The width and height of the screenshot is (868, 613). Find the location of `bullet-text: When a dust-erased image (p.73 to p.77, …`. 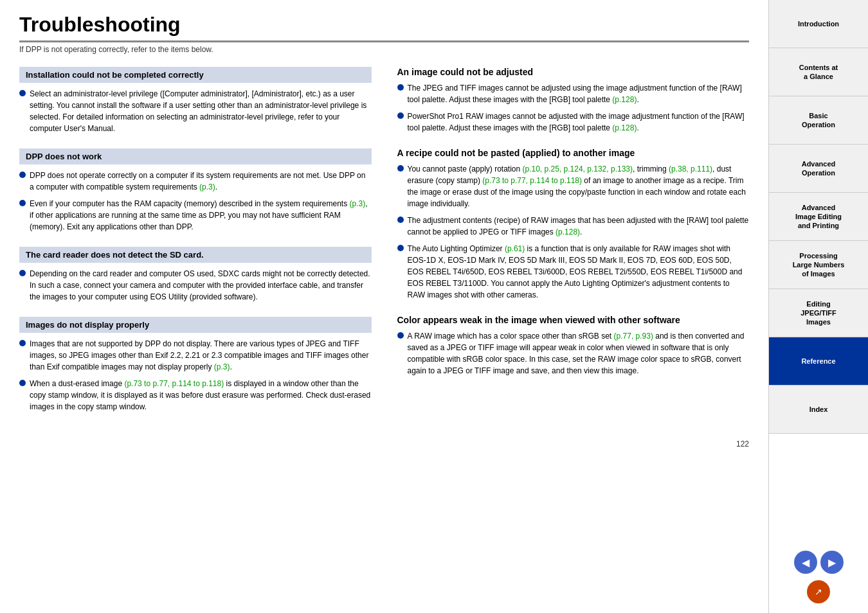

bullet-text: When a dust-erased image (p.73 to p.77, … is located at coordinates (201, 395).